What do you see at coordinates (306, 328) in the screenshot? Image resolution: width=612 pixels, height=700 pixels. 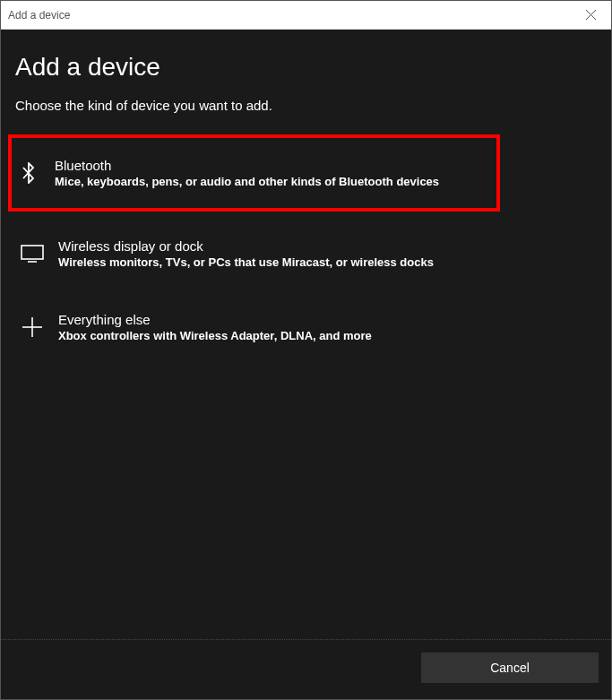 I see `option-everything-else: Everything else Xbox controllers with Wi…` at bounding box center [306, 328].